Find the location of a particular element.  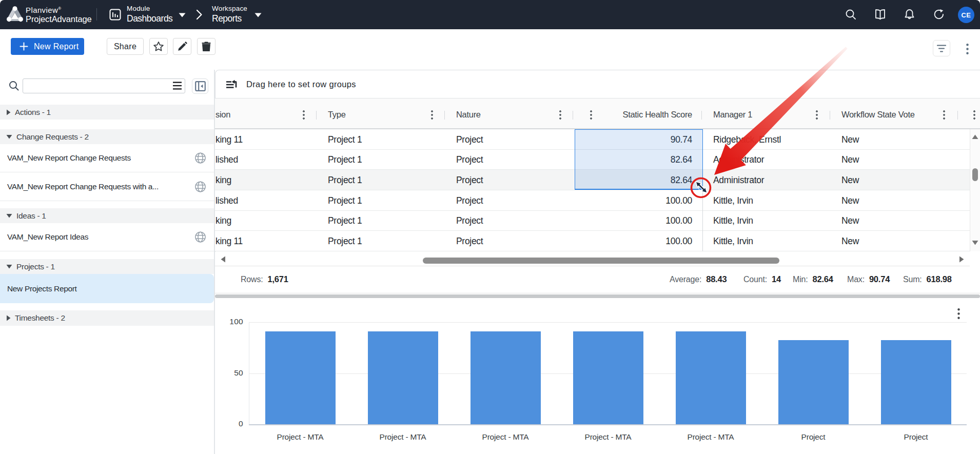

module-caret-icon is located at coordinates (182, 15).